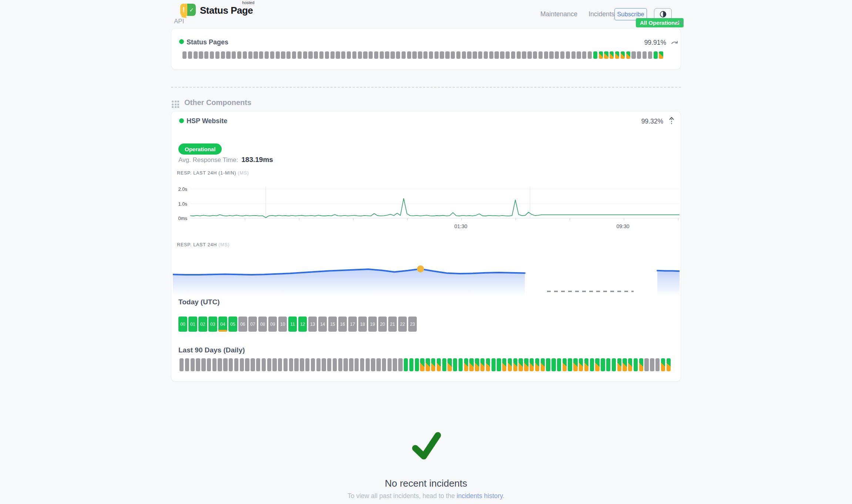  I want to click on hour-block-20: 20, so click(383, 324).